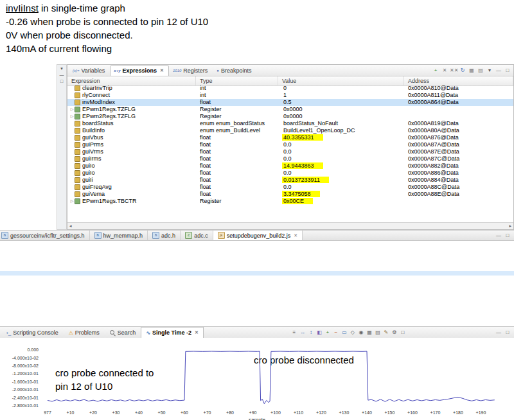  Describe the element at coordinates (459, 137) in the screenshot. I see `address-cell: 0x0000A876@Data` at that location.